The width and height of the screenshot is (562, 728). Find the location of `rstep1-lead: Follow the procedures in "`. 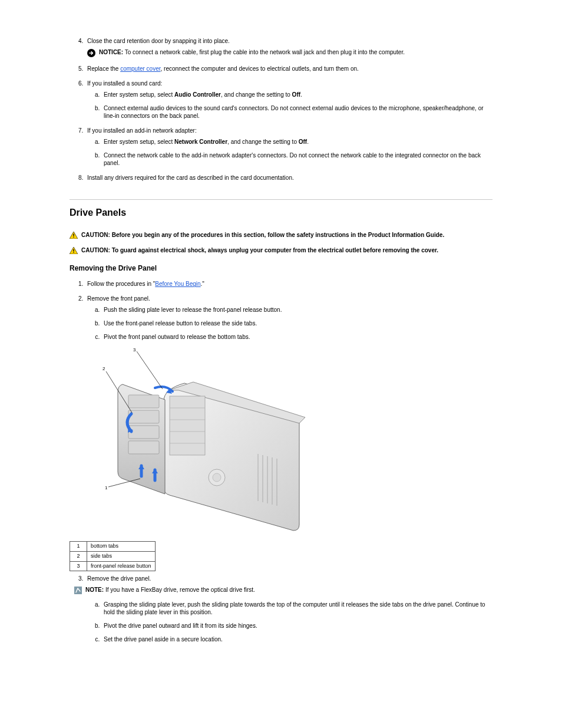

rstep1-lead: Follow the procedures in " is located at coordinates (121, 284).